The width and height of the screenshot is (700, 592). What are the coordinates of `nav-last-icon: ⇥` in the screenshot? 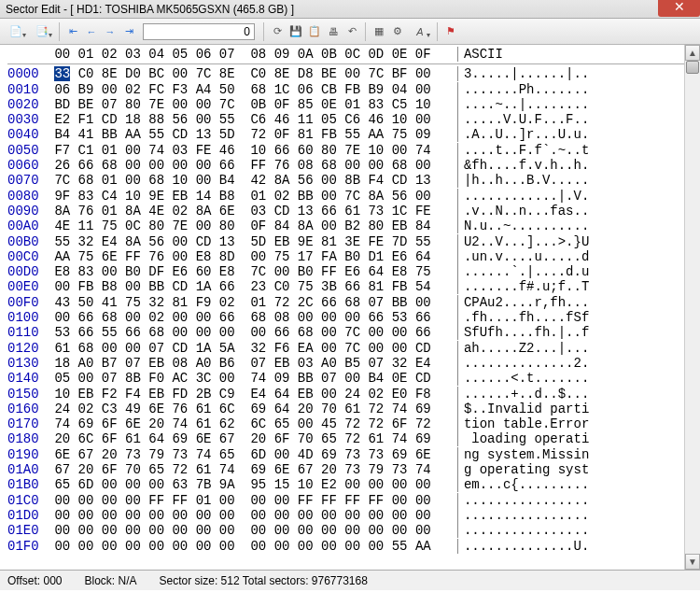 It's located at (129, 32).